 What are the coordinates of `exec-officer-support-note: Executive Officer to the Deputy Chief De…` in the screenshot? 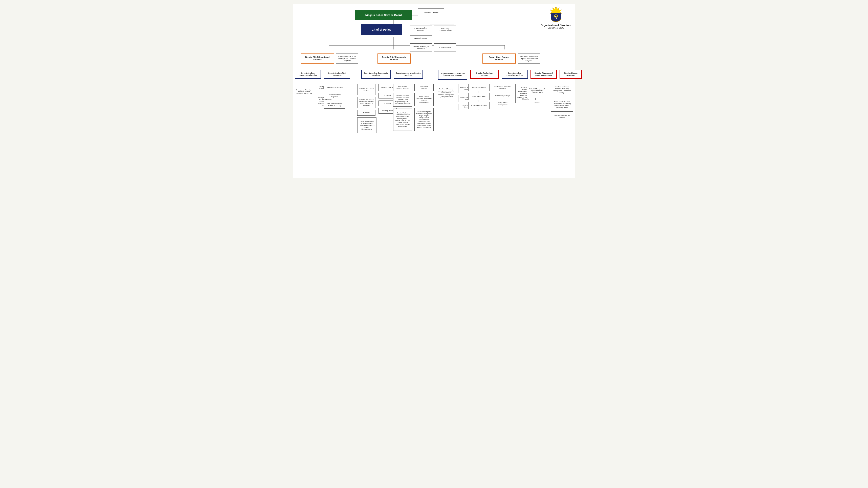 It's located at (529, 59).